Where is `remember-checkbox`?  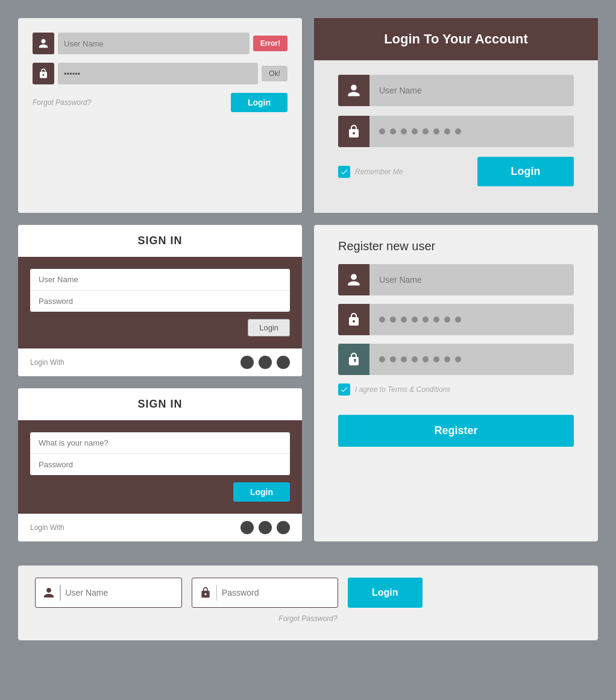
remember-checkbox is located at coordinates (344, 172).